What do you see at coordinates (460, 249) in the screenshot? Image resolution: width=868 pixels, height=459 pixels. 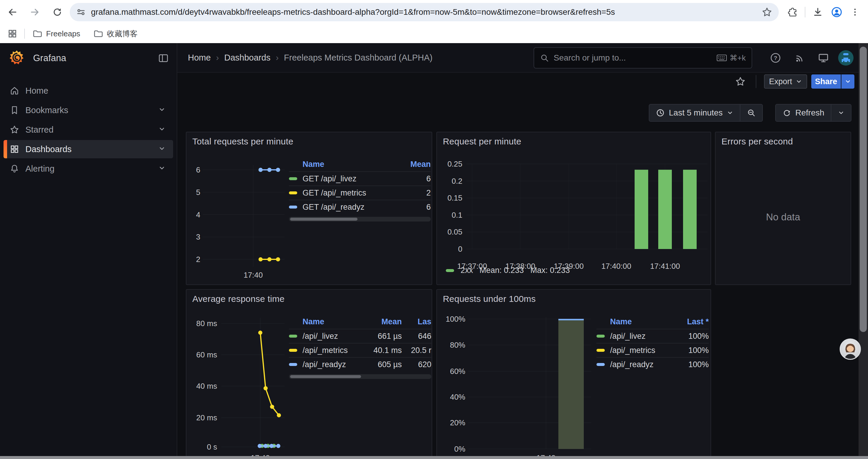 I see `svg-text: 0` at bounding box center [460, 249].